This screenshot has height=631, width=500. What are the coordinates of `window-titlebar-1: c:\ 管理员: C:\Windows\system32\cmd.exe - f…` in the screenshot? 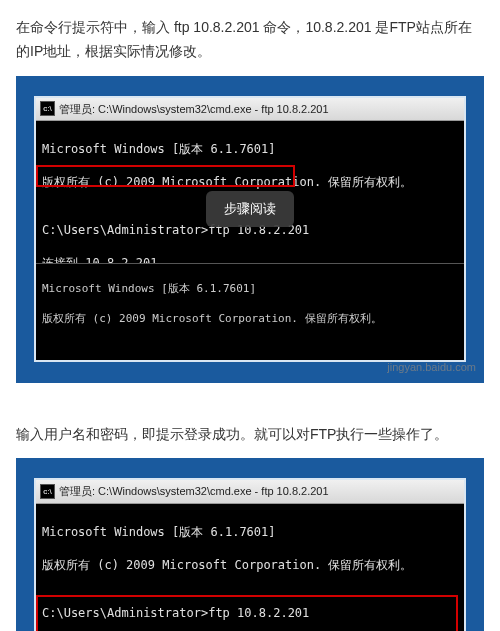 It's located at (250, 110).